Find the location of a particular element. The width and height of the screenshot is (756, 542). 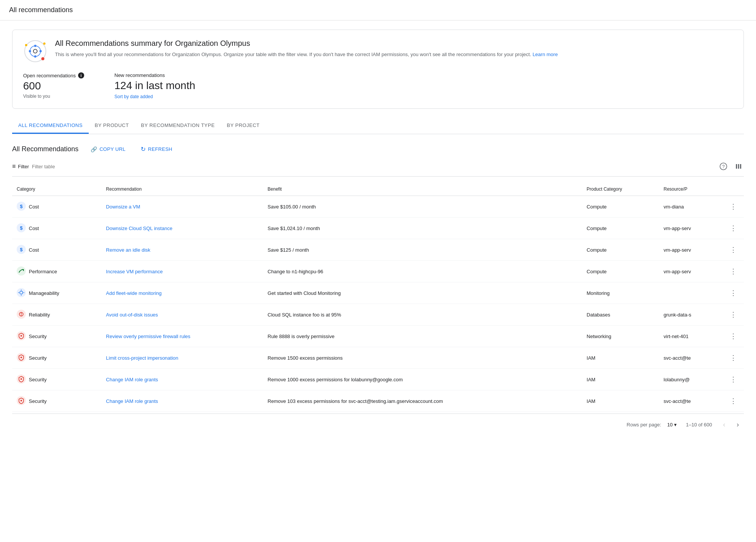

resource-cell: vm-app-serv is located at coordinates (691, 271).